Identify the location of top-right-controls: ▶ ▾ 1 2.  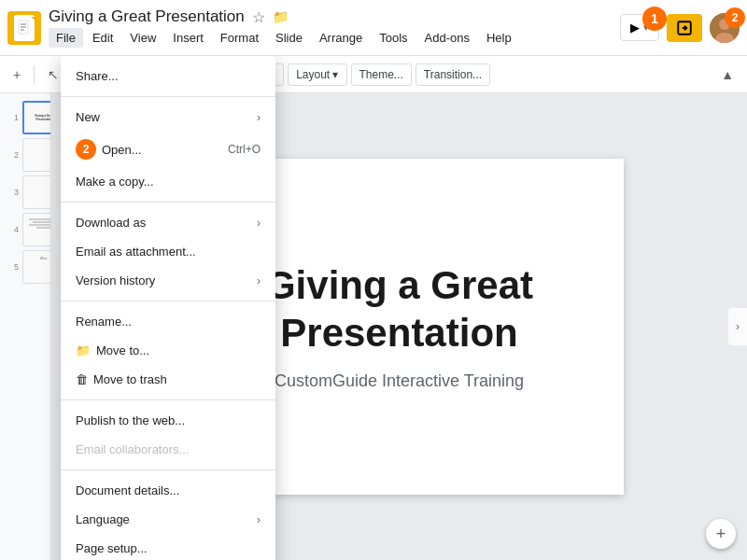
(680, 28).